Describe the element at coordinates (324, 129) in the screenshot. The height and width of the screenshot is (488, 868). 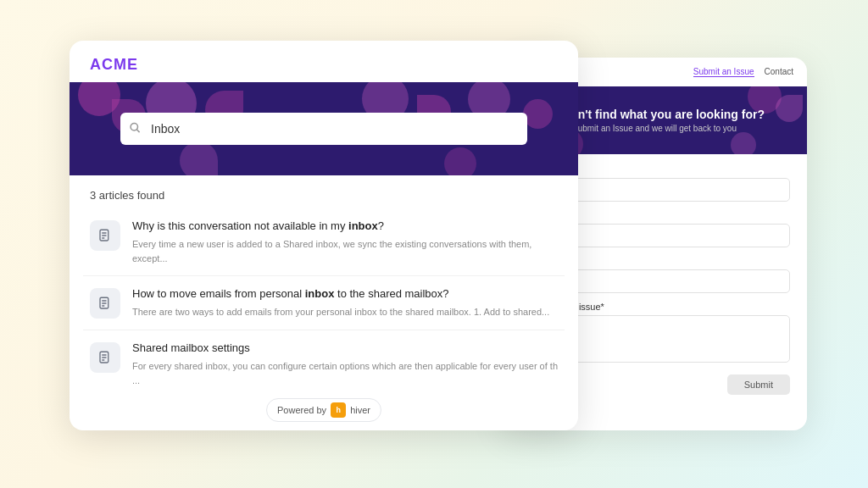
I see `search-hero` at that location.